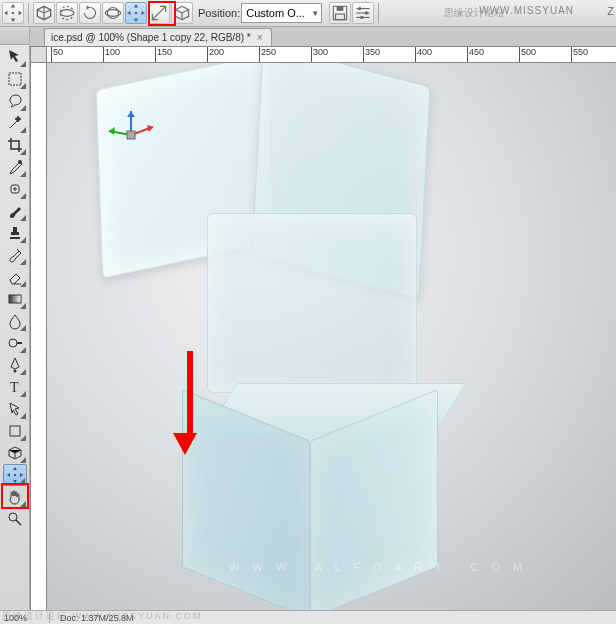  Describe the element at coordinates (15, 475) in the screenshot. I see `3d-camera-pan-tool-icon` at that location.